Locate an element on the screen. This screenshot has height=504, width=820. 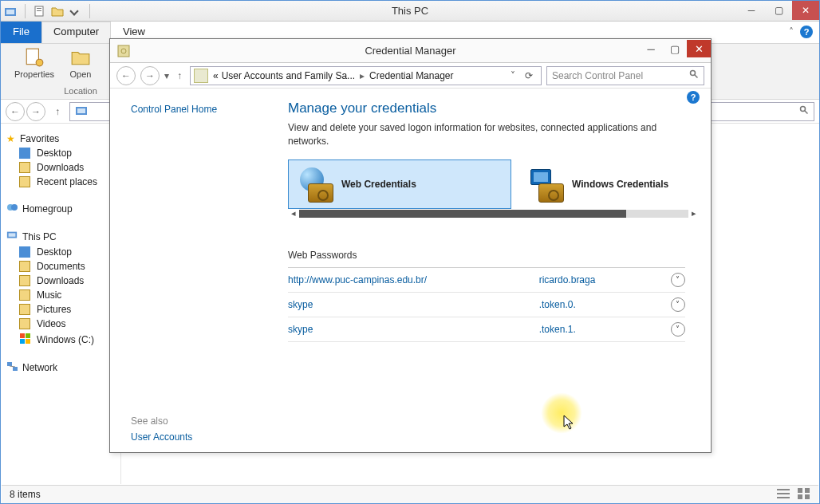
details-view-icon is located at coordinates (783, 494).